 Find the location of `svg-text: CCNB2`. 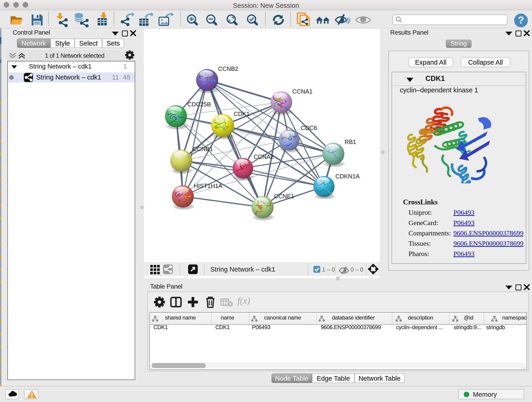

svg-text: CCNB2 is located at coordinates (228, 69).